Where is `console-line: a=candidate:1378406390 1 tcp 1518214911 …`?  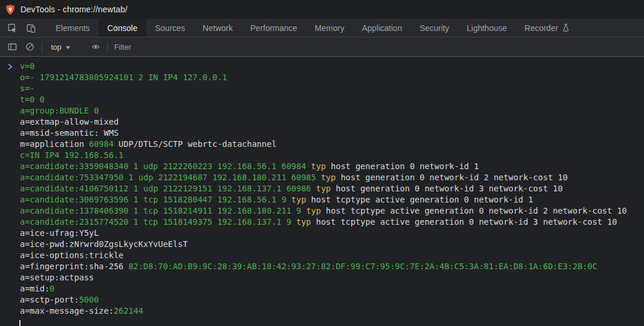 console-line: a=candidate:1378406390 1 tcp 1518214911 … is located at coordinates (322, 211).